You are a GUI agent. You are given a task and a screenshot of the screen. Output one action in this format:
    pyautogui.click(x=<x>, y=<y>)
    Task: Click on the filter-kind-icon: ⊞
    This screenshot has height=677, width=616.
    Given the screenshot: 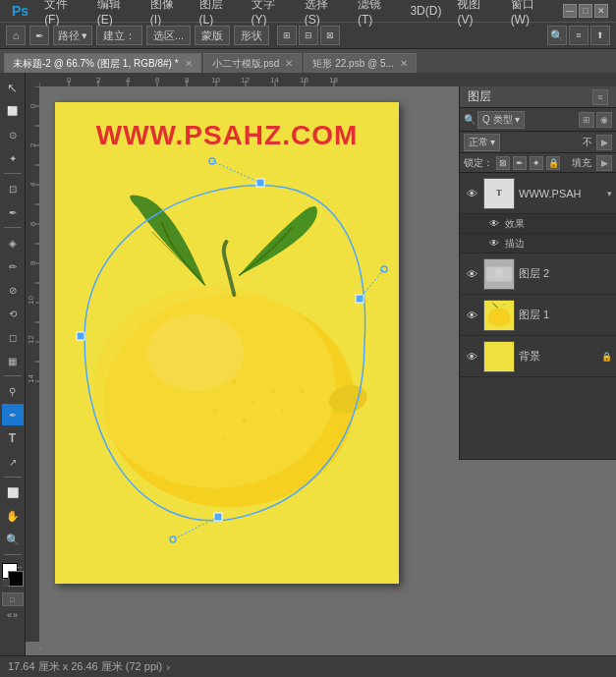 What is the action you would take?
    pyautogui.click(x=587, y=120)
    